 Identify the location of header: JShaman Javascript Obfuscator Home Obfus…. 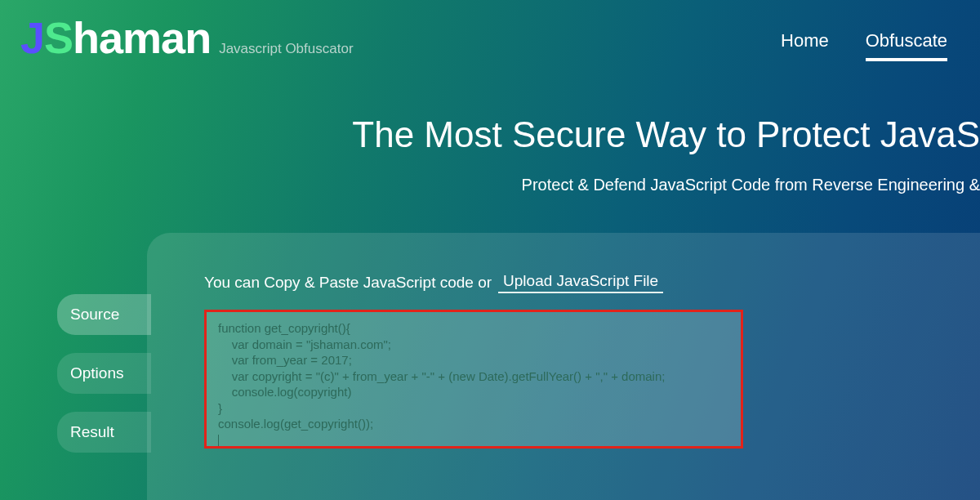
(490, 33).